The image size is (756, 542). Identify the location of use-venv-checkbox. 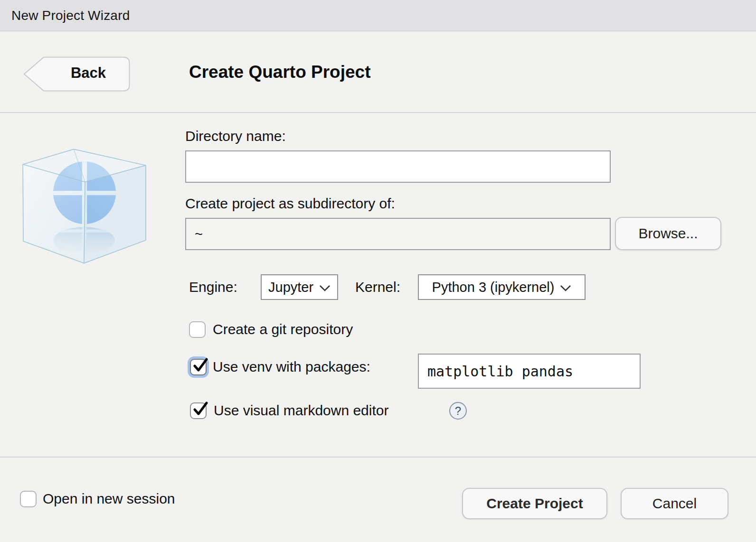
(198, 367).